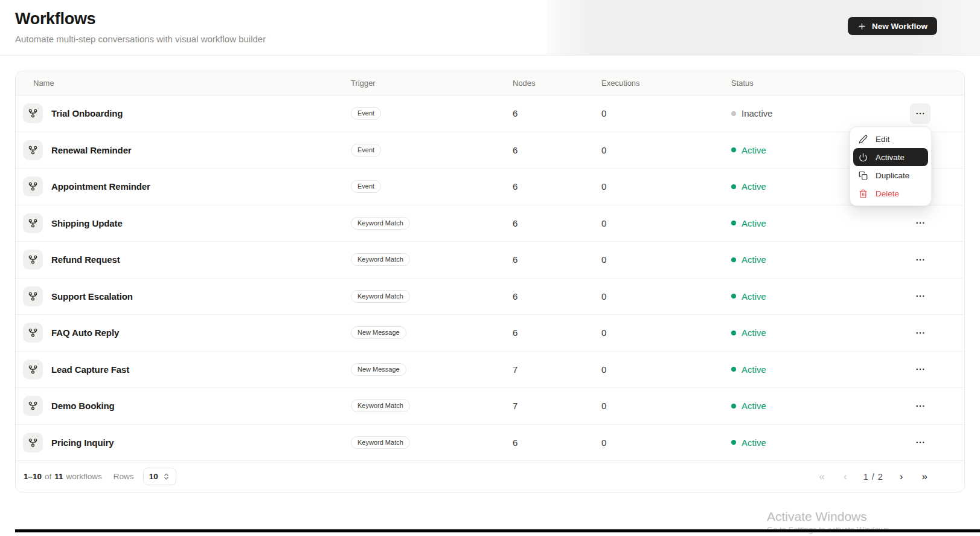  I want to click on menu-item-label: Duplicate, so click(892, 175).